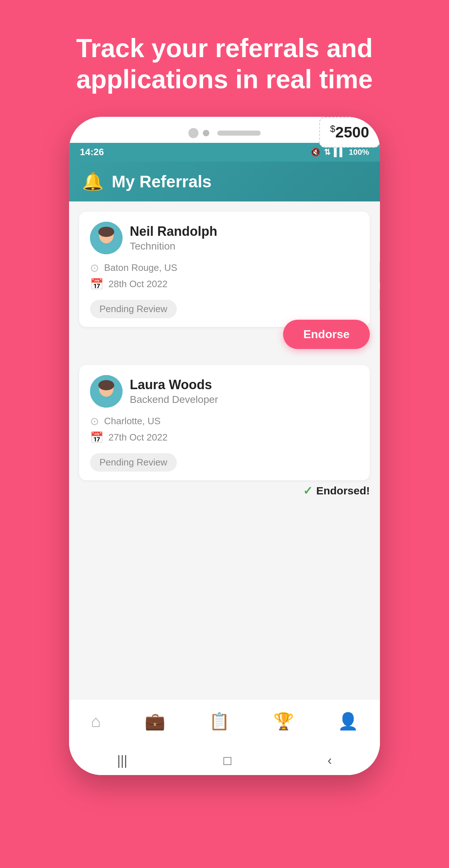 Image resolution: width=449 pixels, height=868 pixels. I want to click on nav-item-rewards: 🏆, so click(283, 721).